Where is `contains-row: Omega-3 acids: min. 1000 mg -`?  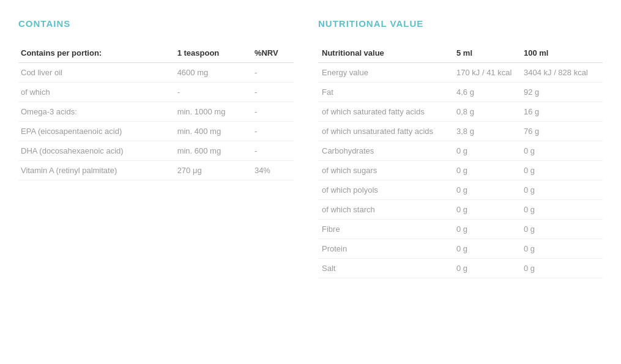 contains-row: Omega-3 acids: min. 1000 mg - is located at coordinates (156, 112).